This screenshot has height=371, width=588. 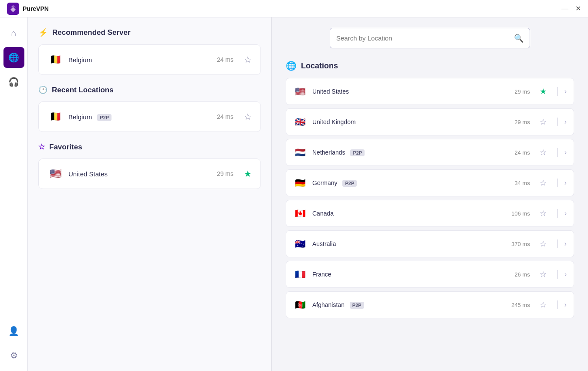 What do you see at coordinates (42, 147) in the screenshot?
I see `star-section-icon: ☆` at bounding box center [42, 147].